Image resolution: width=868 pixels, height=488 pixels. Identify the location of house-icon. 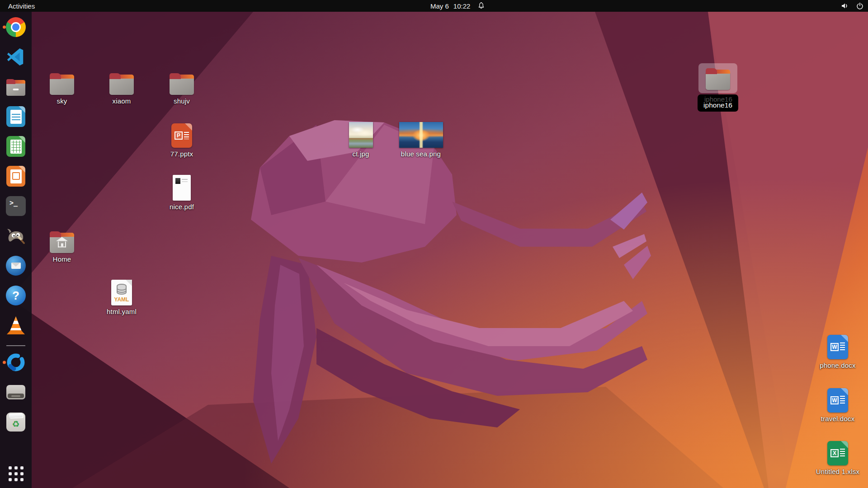
(62, 245).